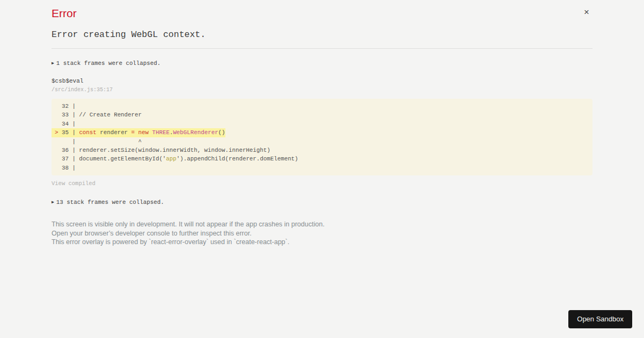 This screenshot has height=338, width=644. Describe the element at coordinates (322, 63) in the screenshot. I see `collapsed-frames-top: ▶1 stack frames were collapsed.` at that location.